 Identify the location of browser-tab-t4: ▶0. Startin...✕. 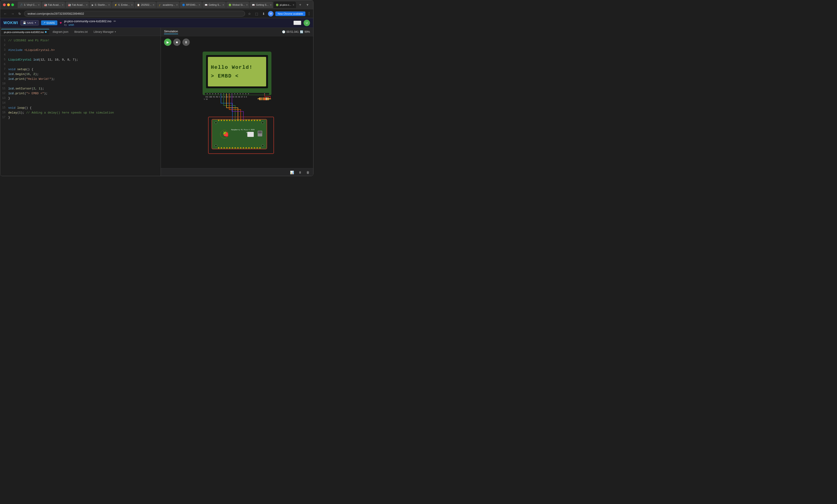
(101, 5).